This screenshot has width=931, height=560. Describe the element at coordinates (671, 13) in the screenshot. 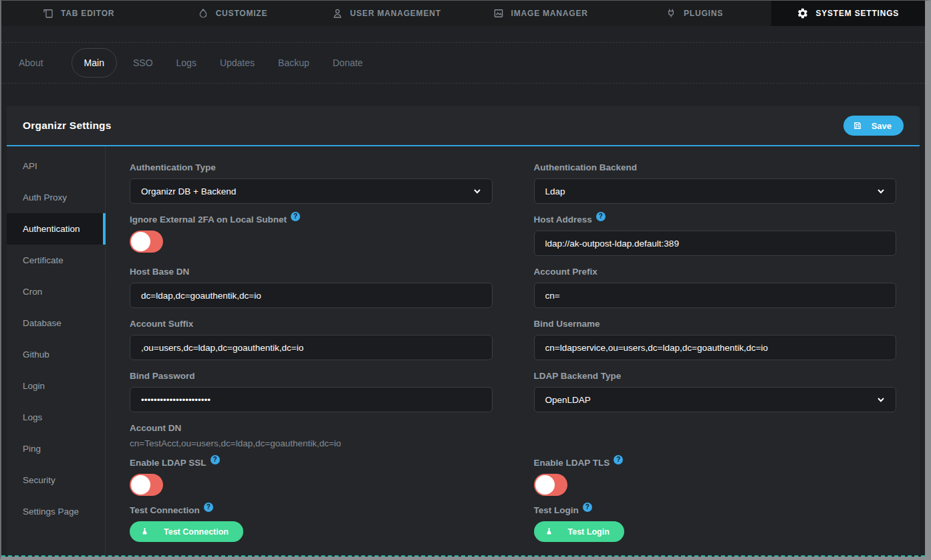

I see `plug-icon` at that location.